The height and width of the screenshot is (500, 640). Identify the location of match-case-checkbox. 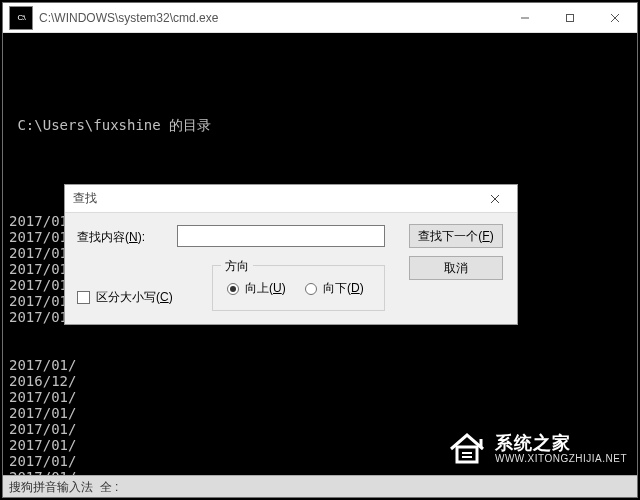
(84, 298).